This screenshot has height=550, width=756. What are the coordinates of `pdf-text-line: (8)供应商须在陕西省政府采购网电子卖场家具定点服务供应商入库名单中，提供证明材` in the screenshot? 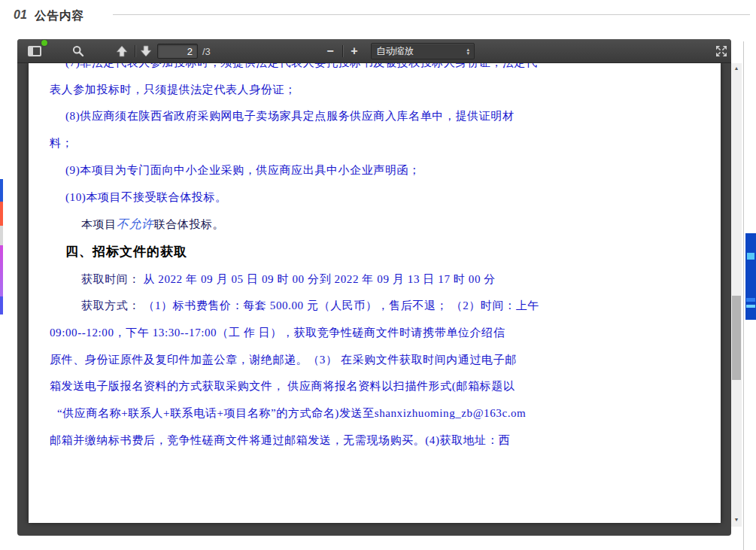 It's located at (379, 117).